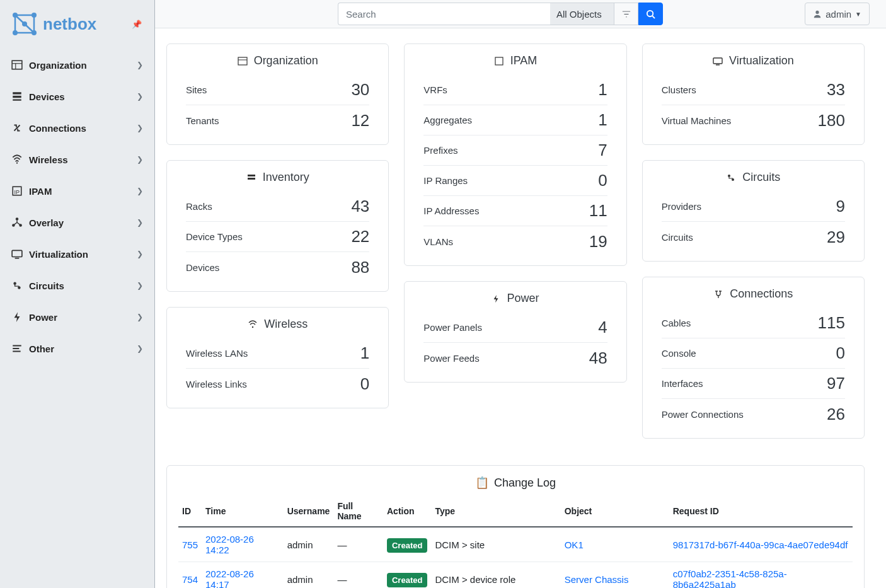 This screenshot has width=886, height=588. I want to click on sidebar-item-other: Other❯, so click(77, 349).